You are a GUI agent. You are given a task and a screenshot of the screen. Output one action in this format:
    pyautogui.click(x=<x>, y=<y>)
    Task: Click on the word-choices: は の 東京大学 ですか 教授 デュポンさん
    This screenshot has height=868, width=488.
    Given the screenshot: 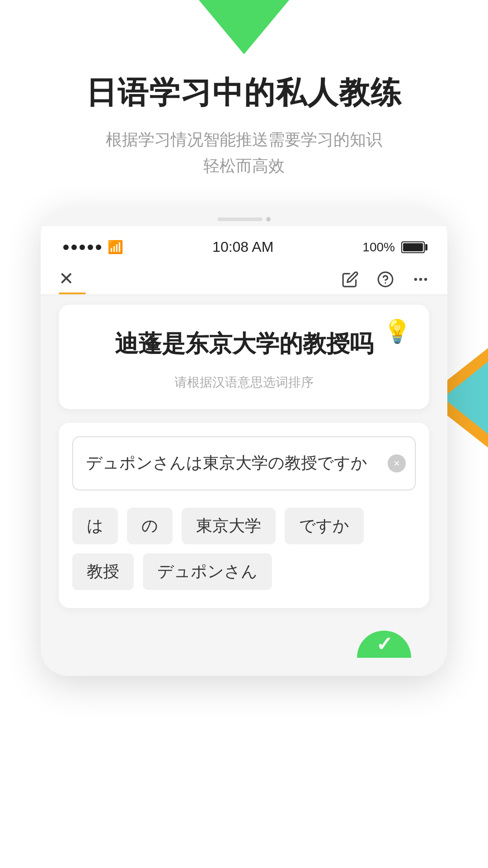 What is the action you would take?
    pyautogui.click(x=244, y=549)
    